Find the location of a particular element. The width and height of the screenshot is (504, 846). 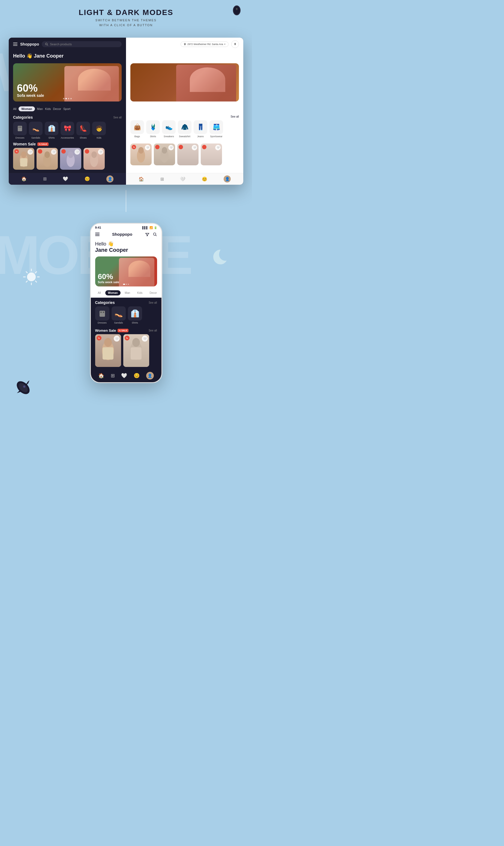

desktop-mockup-wrapper: Shoppopo Search products 2972 Westheimer… is located at coordinates (126, 111).